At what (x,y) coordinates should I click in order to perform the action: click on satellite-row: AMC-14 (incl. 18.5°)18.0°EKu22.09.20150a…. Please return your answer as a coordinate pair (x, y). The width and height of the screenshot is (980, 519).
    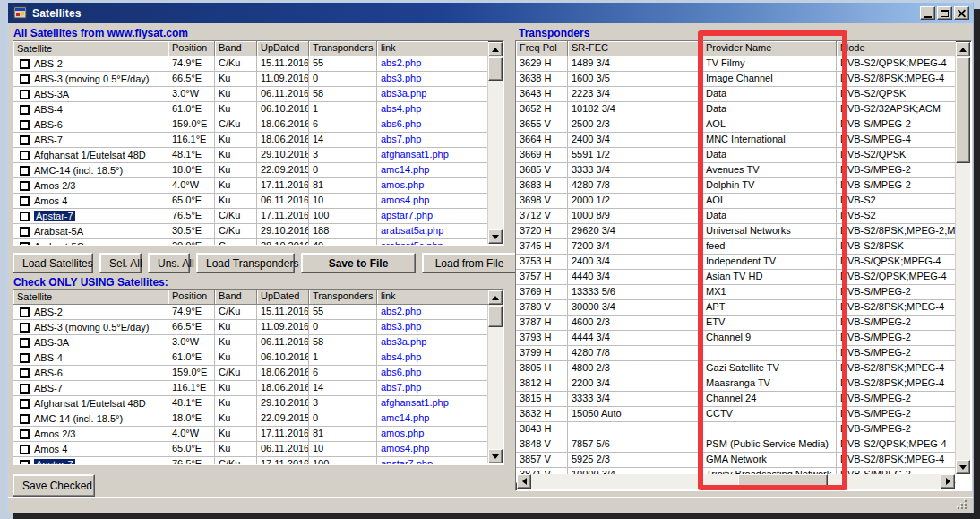
    Looking at the image, I should click on (251, 420).